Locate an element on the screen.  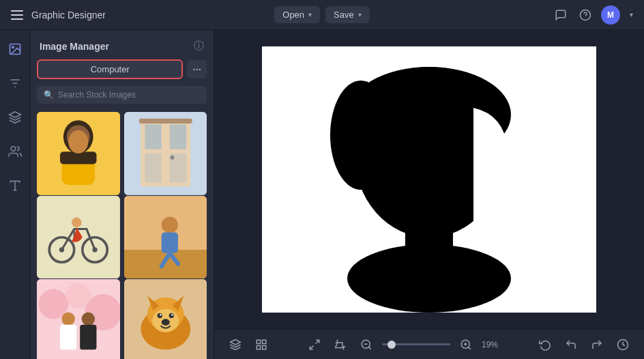
panel-info-icon: ⓘ is located at coordinates (199, 46).